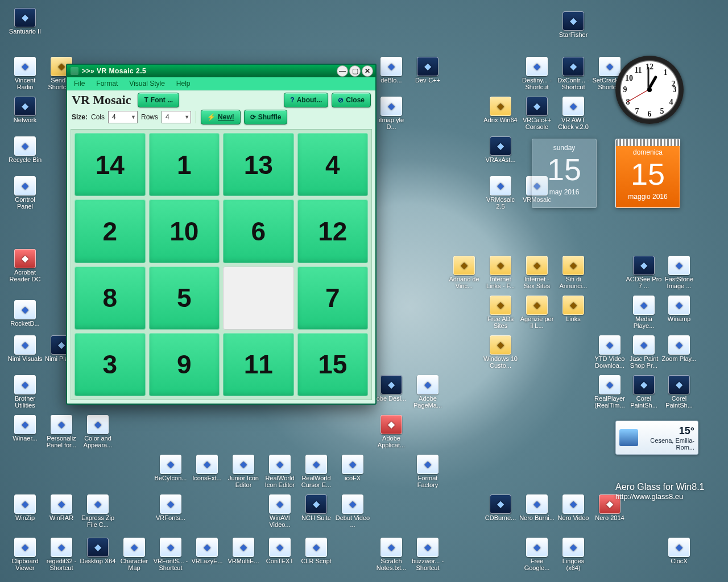 The height and width of the screenshot is (582, 728). I want to click on desktop-icon: ◆VR AWT Clock v.2.0, so click(573, 114).